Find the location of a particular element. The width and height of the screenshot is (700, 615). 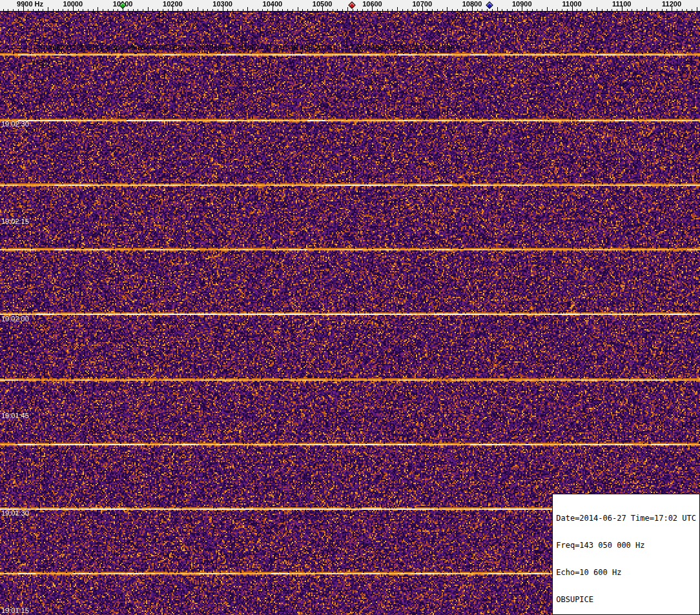

info-station: OBSUPICE is located at coordinates (626, 600).